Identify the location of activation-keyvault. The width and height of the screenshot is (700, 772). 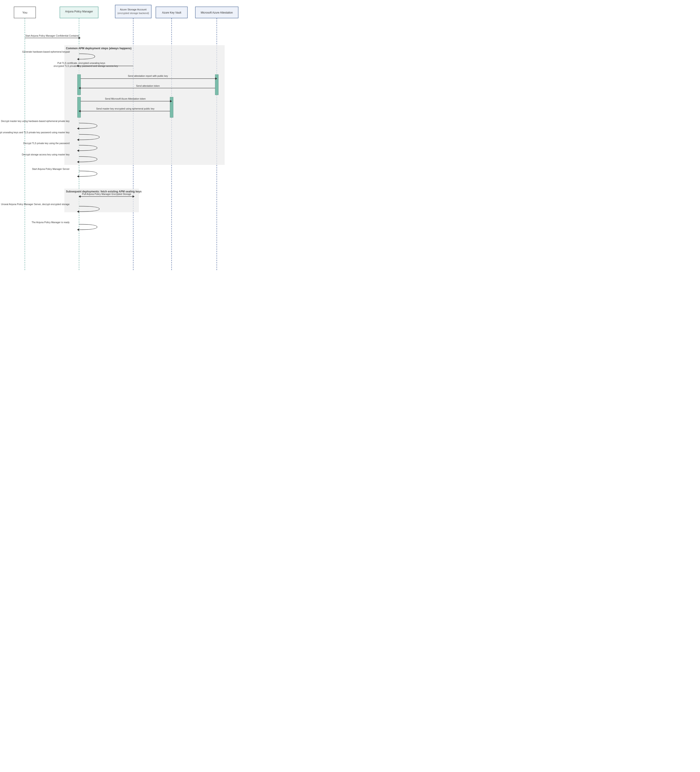
(172, 107).